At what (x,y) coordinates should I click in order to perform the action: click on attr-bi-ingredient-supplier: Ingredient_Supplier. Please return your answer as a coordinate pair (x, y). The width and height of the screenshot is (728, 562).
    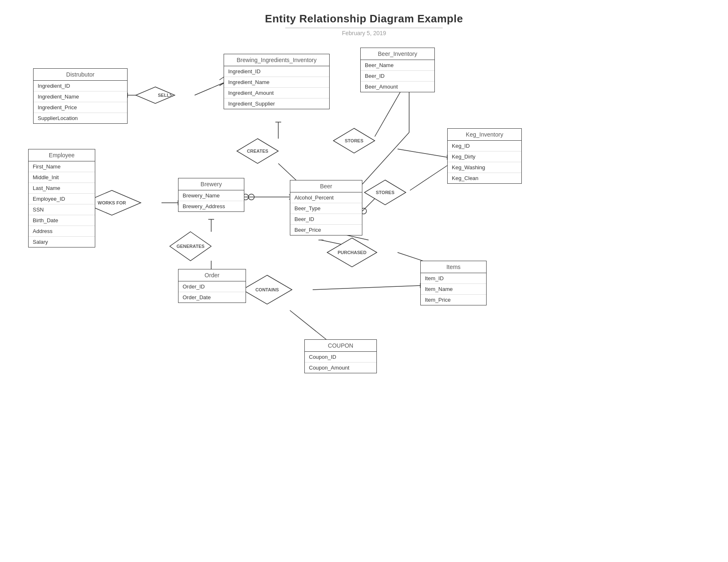
    Looking at the image, I should click on (277, 103).